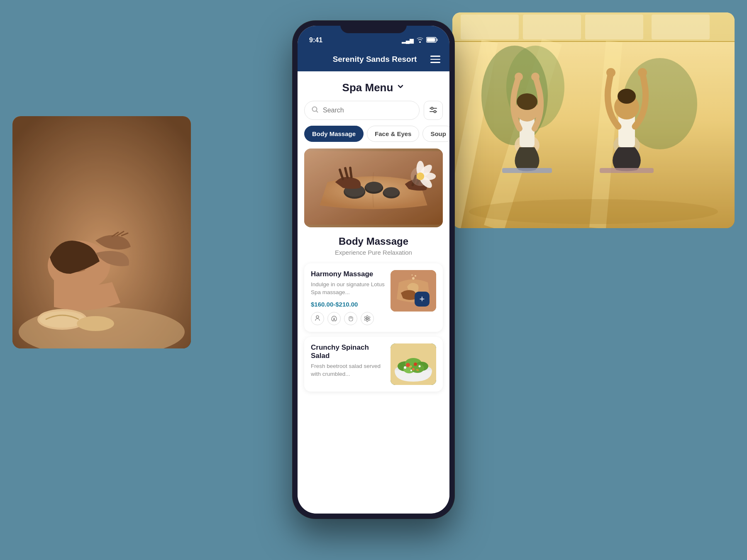  What do you see at coordinates (348, 289) in the screenshot?
I see `menu-item-desc-1: Indulge in our signature Lotus Spa massa…` at bounding box center [348, 289].